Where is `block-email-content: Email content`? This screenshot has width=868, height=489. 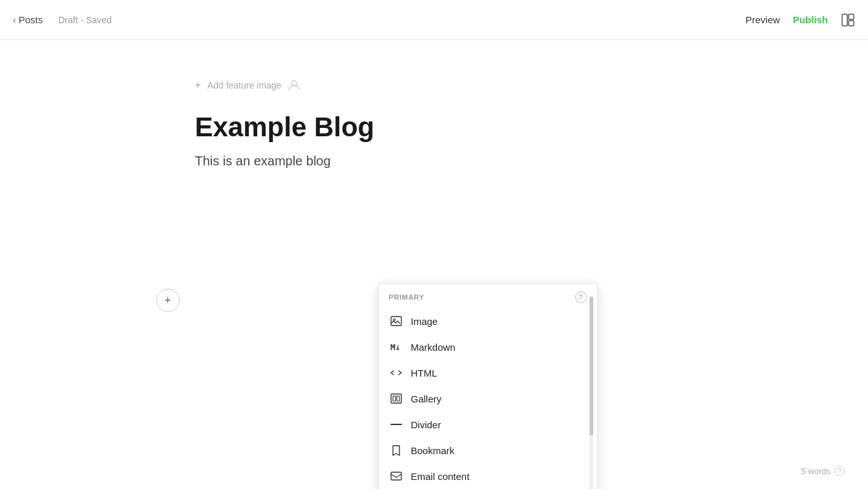
block-email-content: Email content is located at coordinates (488, 476).